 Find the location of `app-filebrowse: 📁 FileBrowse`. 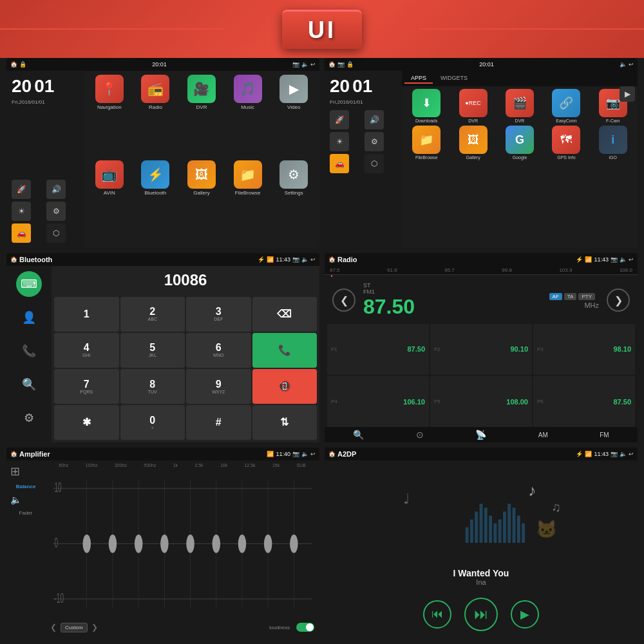

app-filebrowse: 📁 FileBrowse is located at coordinates (248, 202).